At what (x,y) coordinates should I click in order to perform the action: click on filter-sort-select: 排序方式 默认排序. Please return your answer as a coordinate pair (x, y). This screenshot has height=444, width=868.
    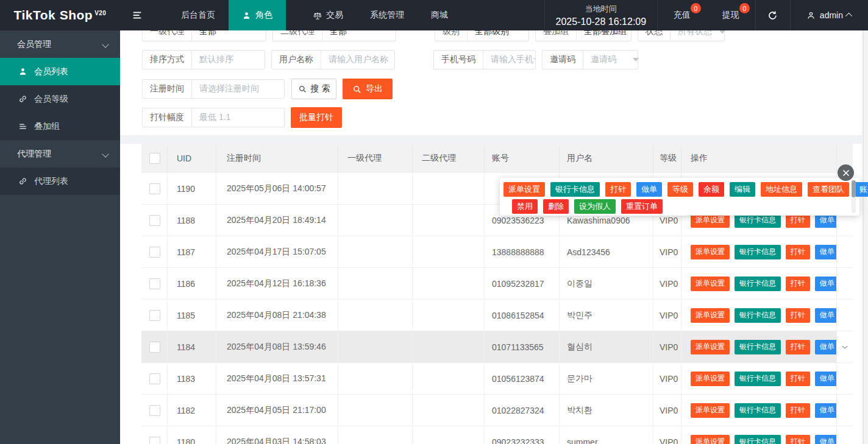
    Looking at the image, I should click on (204, 60).